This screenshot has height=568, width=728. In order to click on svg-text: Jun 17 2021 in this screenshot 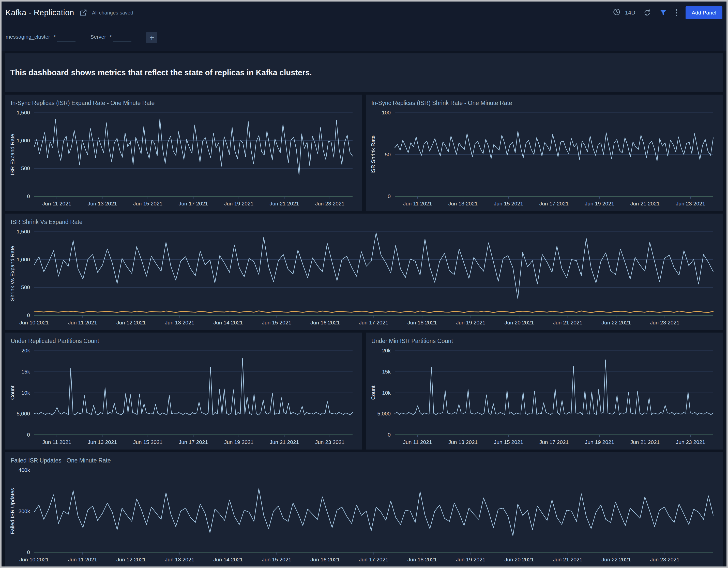, I will do `click(554, 442)`.